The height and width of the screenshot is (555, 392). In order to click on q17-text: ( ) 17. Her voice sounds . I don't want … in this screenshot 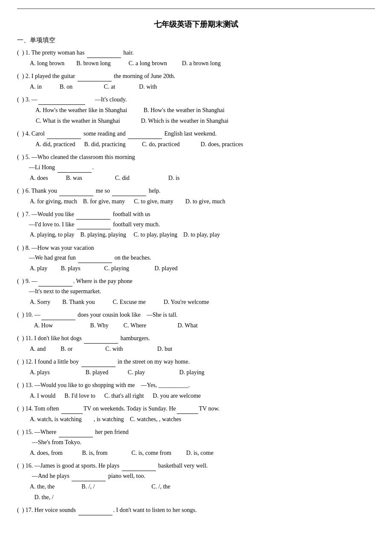, I will do `click(107, 510)`.